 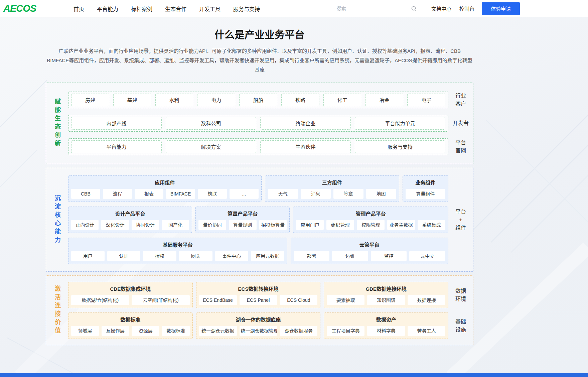 What do you see at coordinates (258, 188) in the screenshot?
I see `components-groups: 应用组件 CBB流程报表BIMFACE筑联... 三方组件 天气消息签章地图 业…` at bounding box center [258, 188].